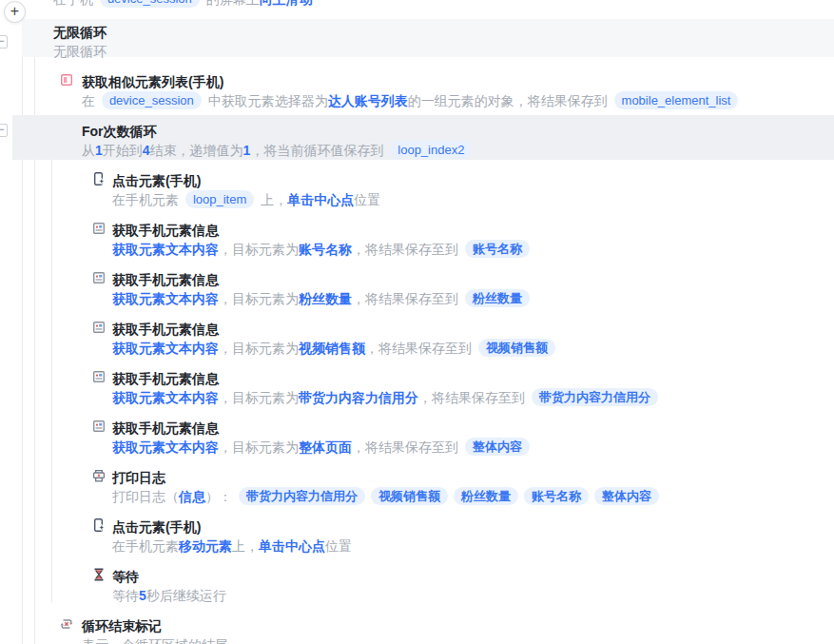 Image resolution: width=834 pixels, height=644 pixels. What do you see at coordinates (183, 4) in the screenshot?
I see `previous-step-desc-partial: 在手机 device_session 的屏幕上向上滑动` at bounding box center [183, 4].